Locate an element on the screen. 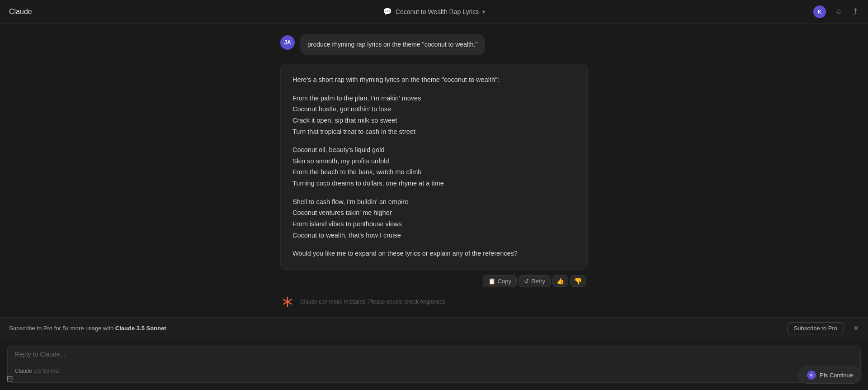  response-verse2: Coconut oil, beauty's liquid gold Skin s… is located at coordinates (434, 166).